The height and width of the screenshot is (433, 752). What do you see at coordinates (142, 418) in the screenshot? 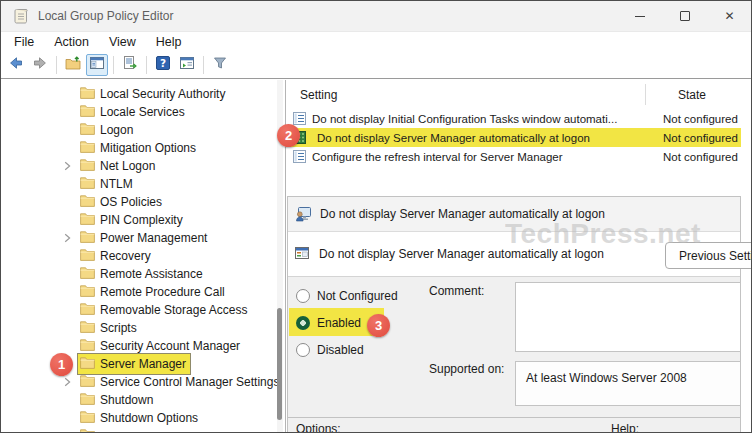
I see `tree-item-shutdown-options: Shutdown Options` at bounding box center [142, 418].